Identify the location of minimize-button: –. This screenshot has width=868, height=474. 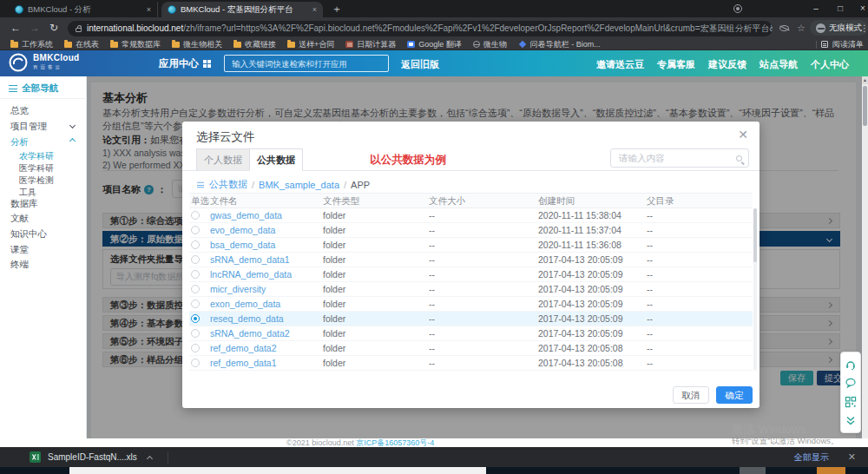
(816, 9).